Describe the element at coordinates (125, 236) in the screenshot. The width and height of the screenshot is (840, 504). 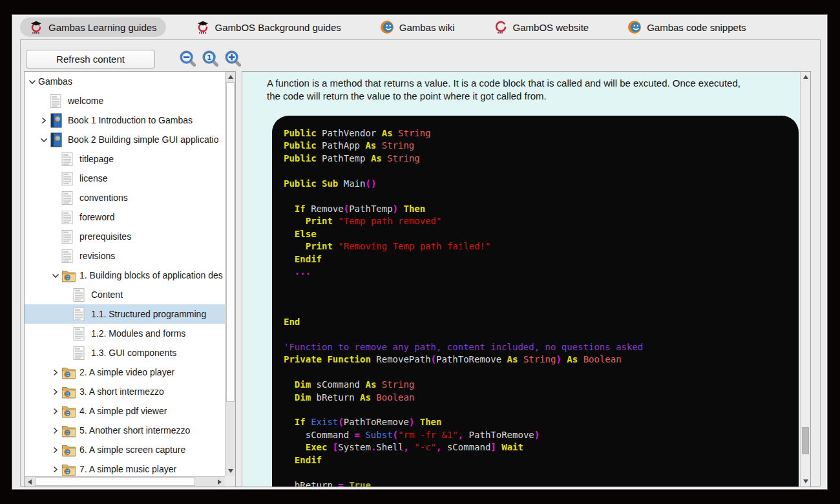
I see `tree-item-prerequisites: prerequisites` at that location.